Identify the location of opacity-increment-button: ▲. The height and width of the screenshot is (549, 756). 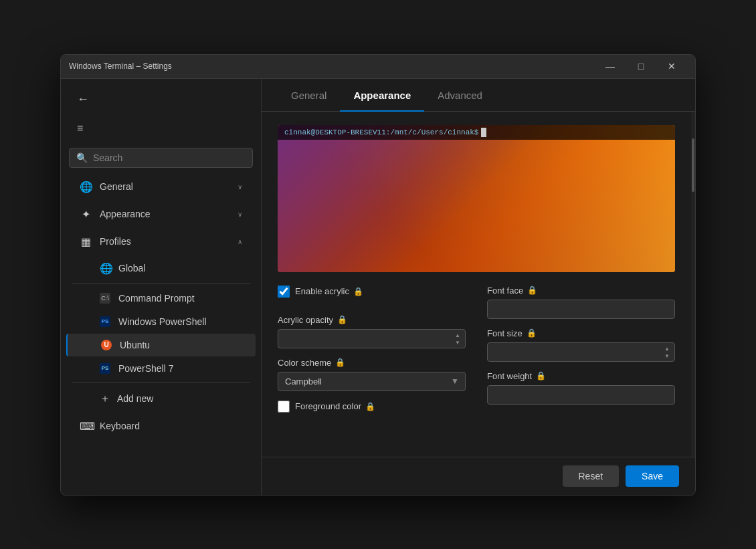
(458, 335).